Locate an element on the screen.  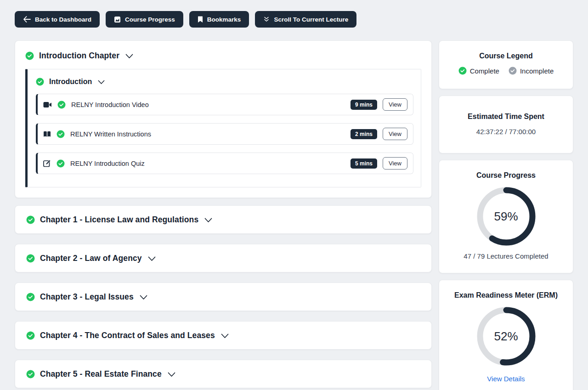
time-spent-card: Estimated Time Spent 42:37:22 / 77:00:00 is located at coordinates (506, 124).